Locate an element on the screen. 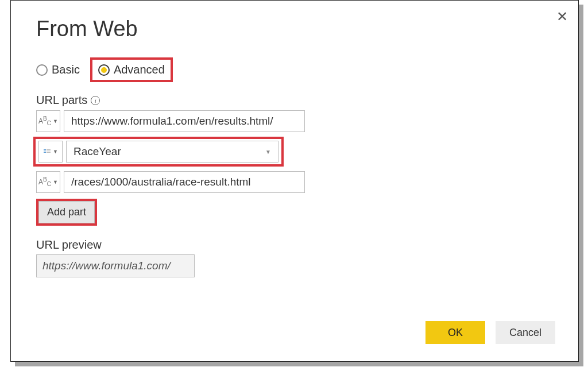  url-part-row-3: ABC ▼ /races/1000/australia/race-result.… is located at coordinates (295, 182).